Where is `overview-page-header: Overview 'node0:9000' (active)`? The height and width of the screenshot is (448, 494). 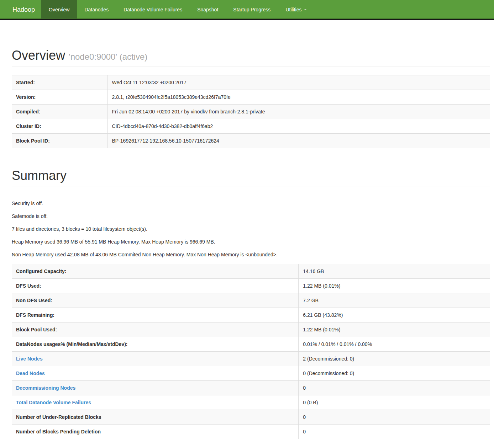
overview-page-header: Overview 'node0:9000' (active) is located at coordinates (251, 57).